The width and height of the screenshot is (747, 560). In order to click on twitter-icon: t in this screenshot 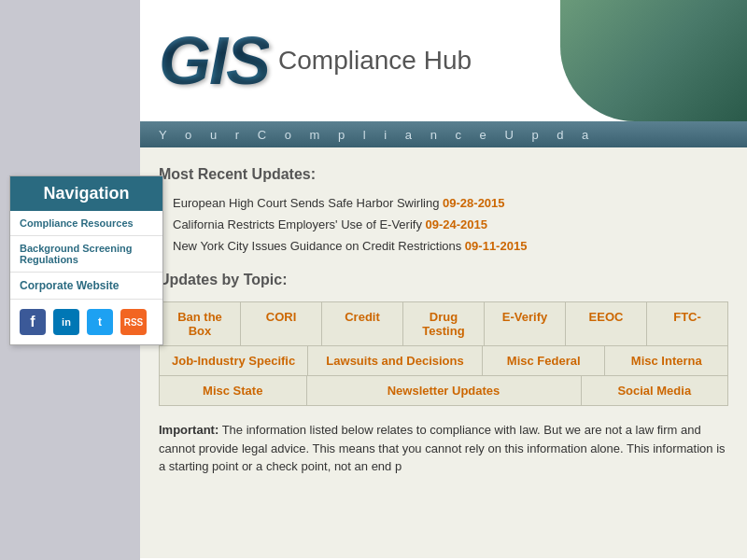, I will do `click(100, 322)`.